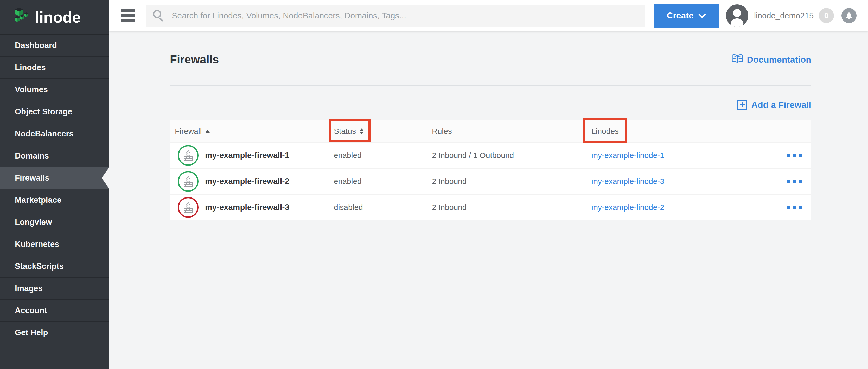 The height and width of the screenshot is (369, 868). What do you see at coordinates (55, 184) in the screenshot?
I see `sidebar: linode Dashboard Linodes Volumes Object …` at bounding box center [55, 184].